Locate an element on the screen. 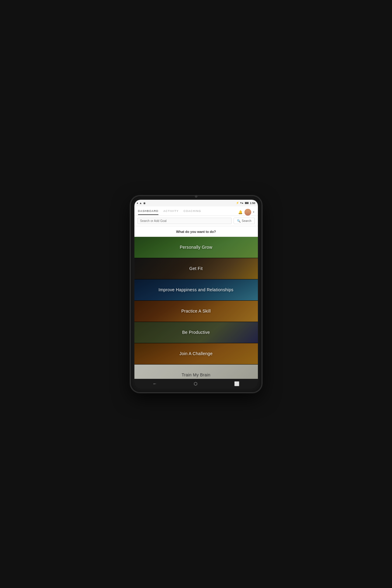 The width and height of the screenshot is (392, 588). back-button: ← is located at coordinates (155, 384).